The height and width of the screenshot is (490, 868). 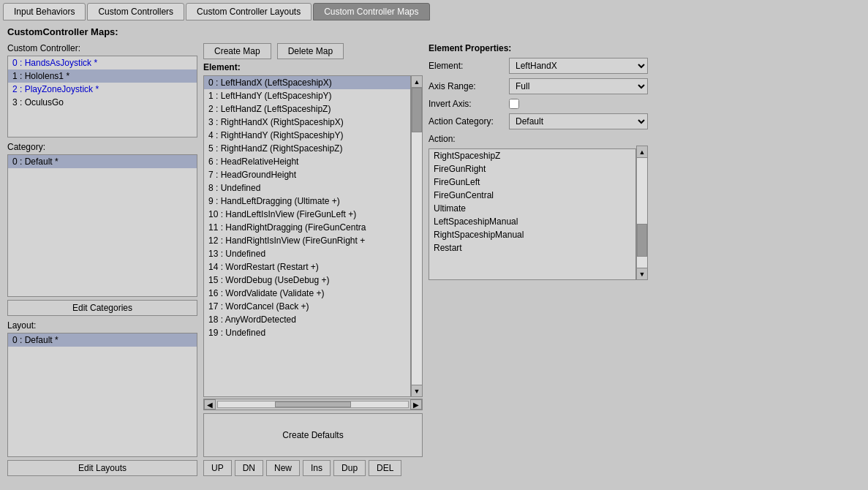 I want to click on tab-custom-controllers: Custom Controllers, so click(x=136, y=12).